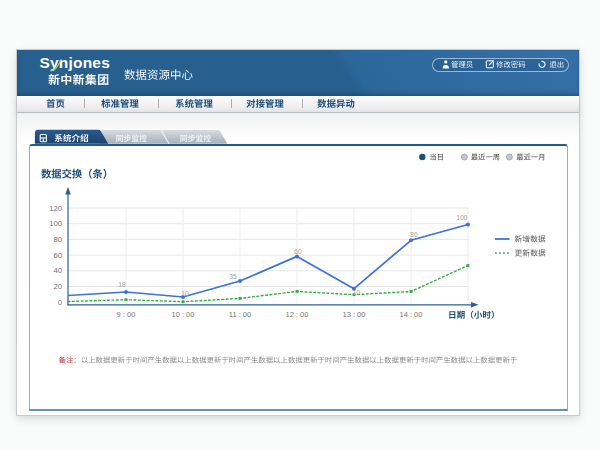  Describe the element at coordinates (233, 276) in the screenshot. I see `svg-text: 35` at that location.